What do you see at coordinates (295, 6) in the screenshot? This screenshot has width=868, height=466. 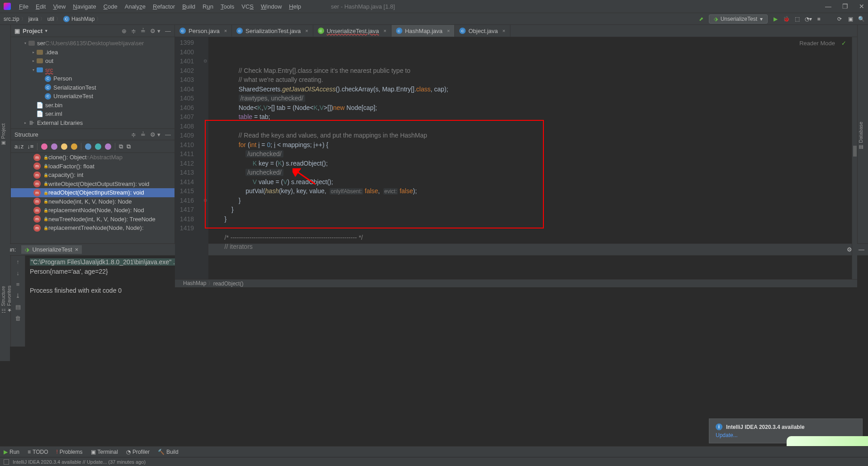 I see `menu-help: Help` at bounding box center [295, 6].